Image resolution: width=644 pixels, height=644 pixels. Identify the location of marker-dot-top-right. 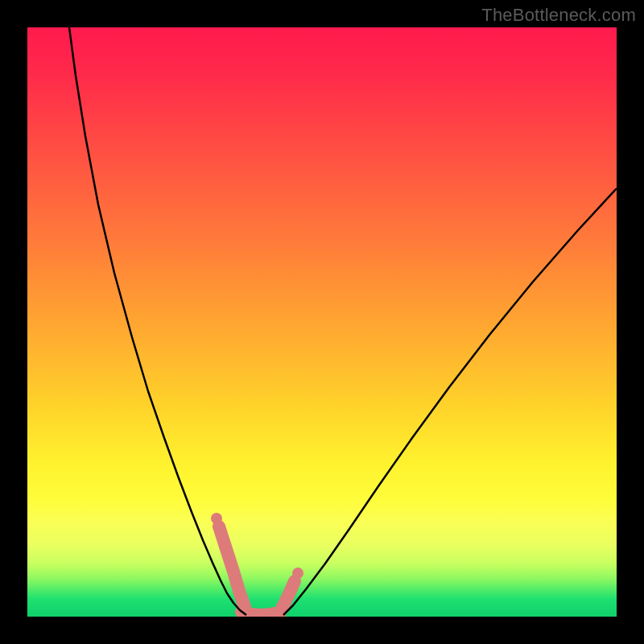
(298, 573).